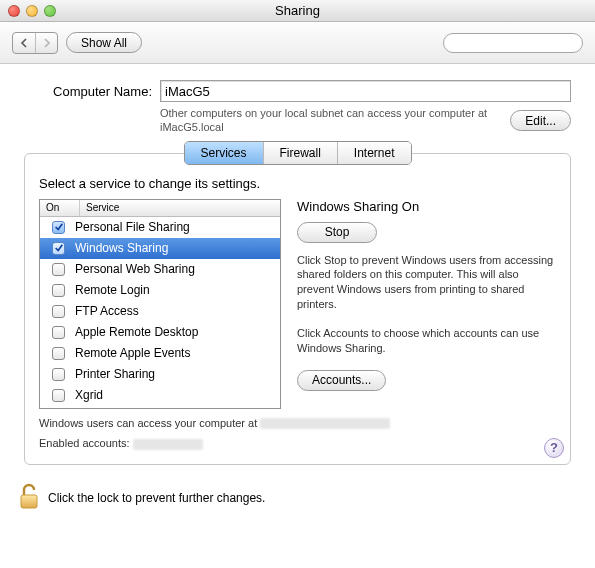 This screenshot has height=568, width=595. I want to click on access-status: Windows users can access your computer a…, so click(298, 424).